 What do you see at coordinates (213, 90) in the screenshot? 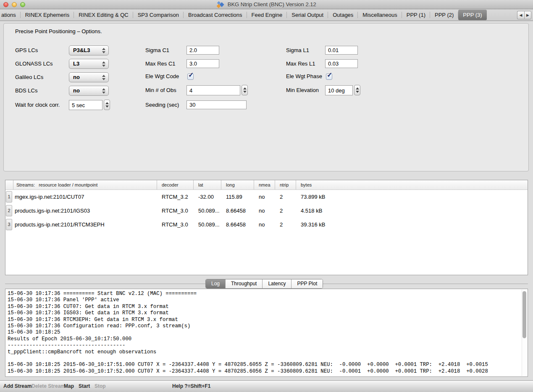
I see `min-obs-input` at bounding box center [213, 90].